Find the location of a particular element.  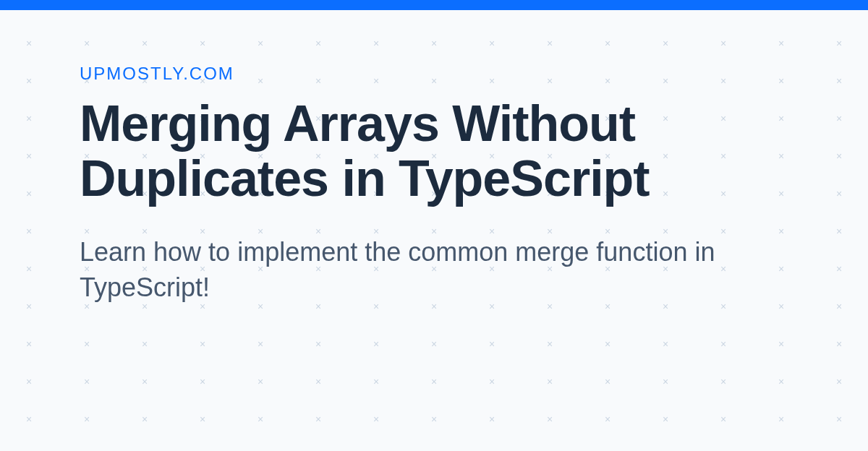

top-accent-bar is located at coordinates (434, 5).